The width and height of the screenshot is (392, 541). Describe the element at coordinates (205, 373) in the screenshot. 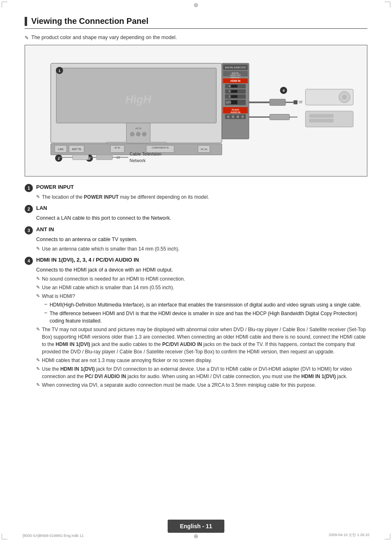

I see `item4-extra3-text: Use the HDMI IN 1(DVI) jack for DVI conn…` at that location.